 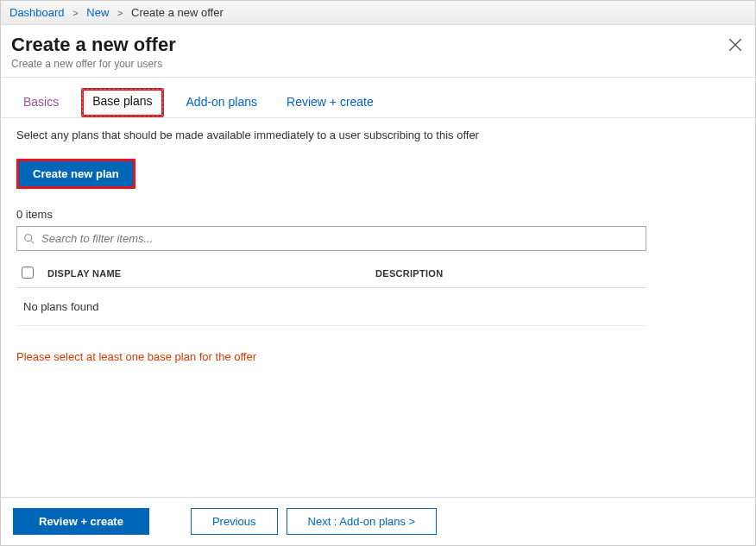 What do you see at coordinates (211, 273) in the screenshot?
I see `column-display-name: DISPLAY NAME` at bounding box center [211, 273].